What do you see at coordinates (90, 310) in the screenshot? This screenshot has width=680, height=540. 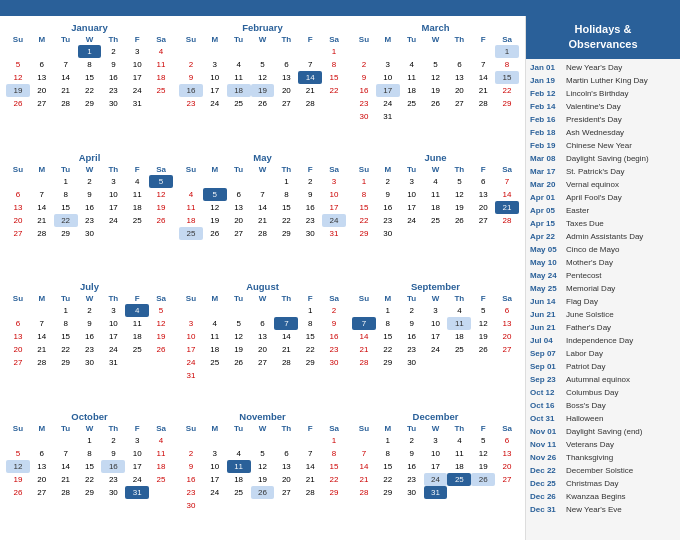 I see `day-cell: 2` at bounding box center [90, 310].